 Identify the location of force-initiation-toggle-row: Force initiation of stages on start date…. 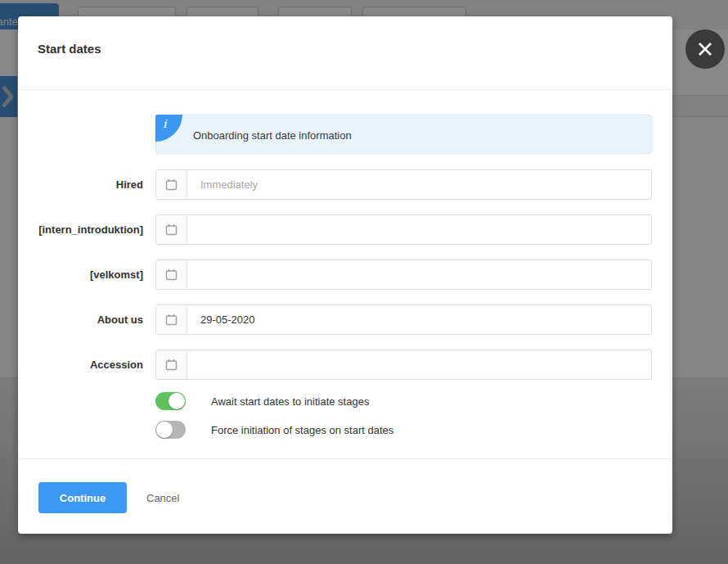
(275, 430).